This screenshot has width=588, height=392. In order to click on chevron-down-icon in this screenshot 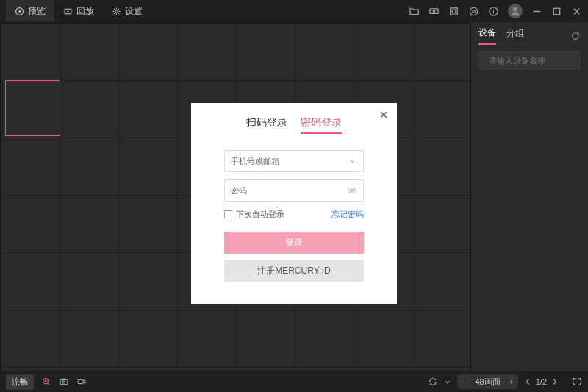, I will do `click(352, 161)`.